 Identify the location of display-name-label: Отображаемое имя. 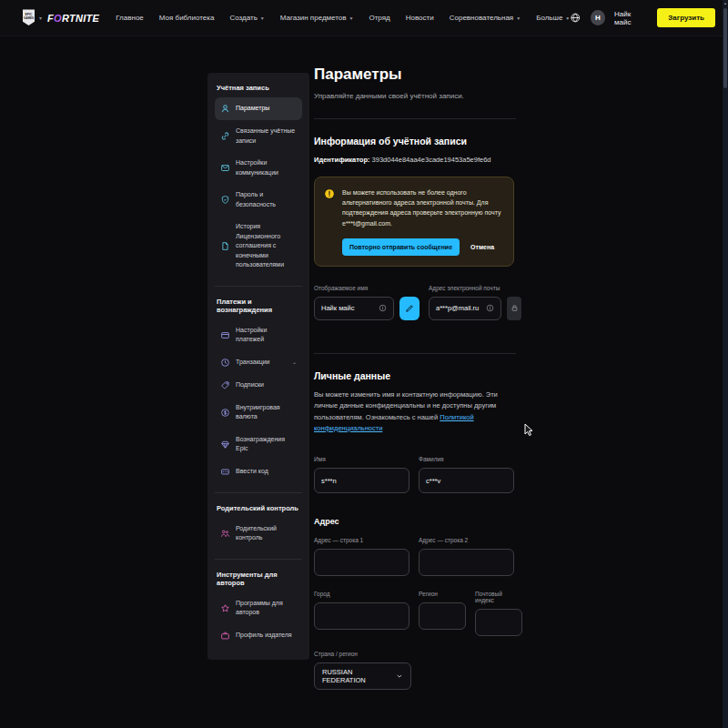
(354, 288).